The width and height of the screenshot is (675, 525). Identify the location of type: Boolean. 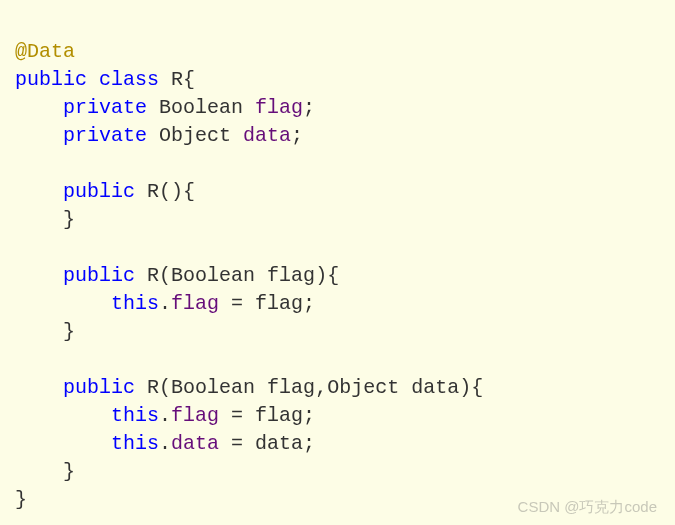
(201, 108).